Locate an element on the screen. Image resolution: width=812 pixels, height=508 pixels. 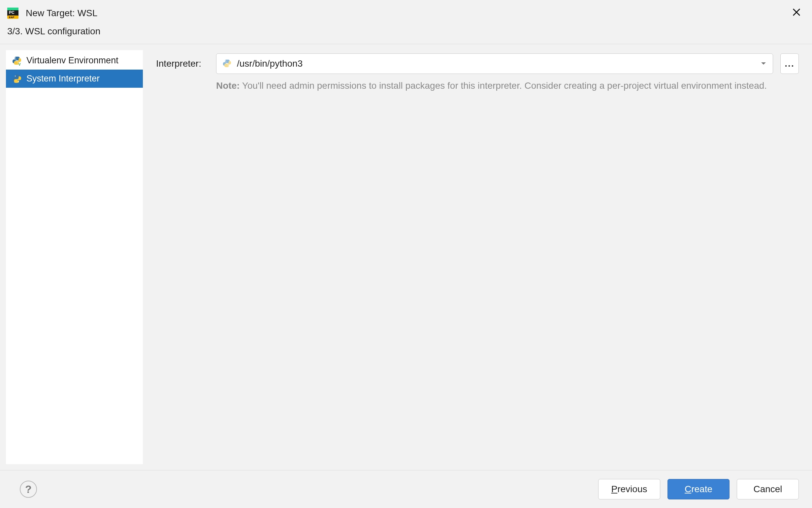
close-icon is located at coordinates (796, 13).